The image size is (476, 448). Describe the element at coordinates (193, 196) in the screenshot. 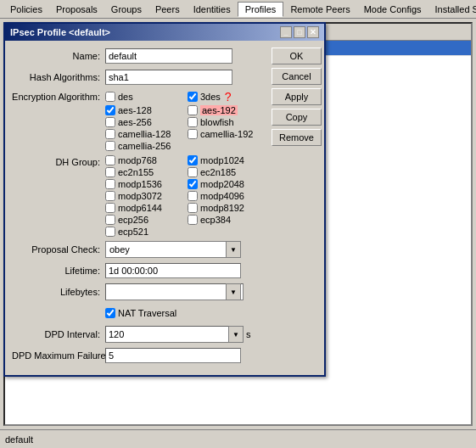

I see `dh-modp4096-checkbox` at that location.